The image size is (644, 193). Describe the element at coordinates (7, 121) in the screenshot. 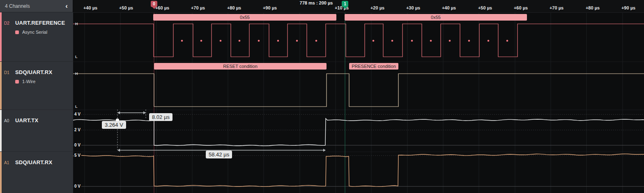

I see `channel-id: A0` at that location.